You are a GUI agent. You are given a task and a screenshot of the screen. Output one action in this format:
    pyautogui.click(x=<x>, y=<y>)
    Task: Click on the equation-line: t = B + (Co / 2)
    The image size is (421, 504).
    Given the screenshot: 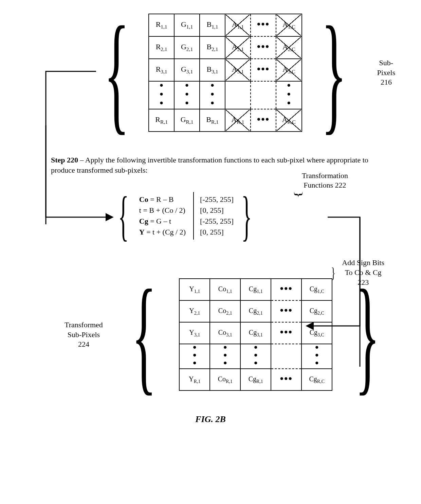 What is the action you would take?
    pyautogui.click(x=162, y=210)
    